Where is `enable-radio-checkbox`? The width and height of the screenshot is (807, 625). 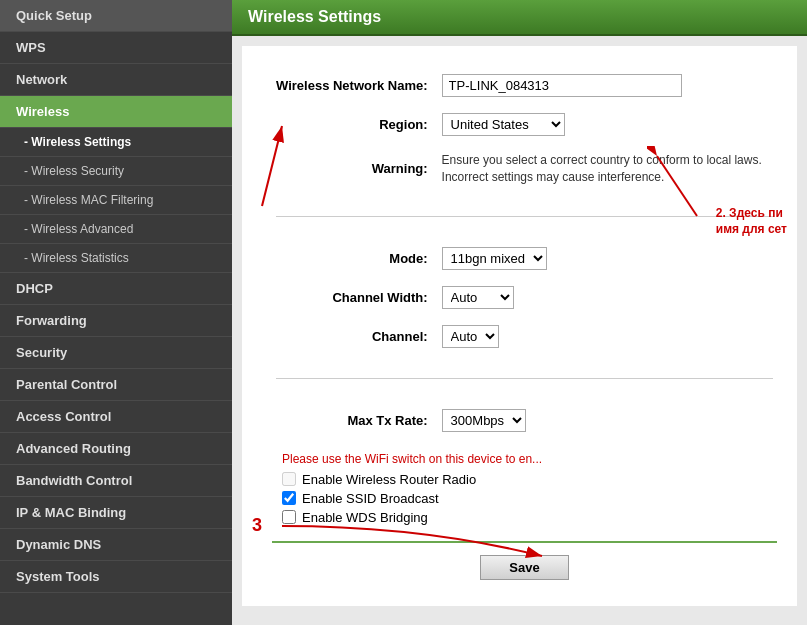
enable-radio-checkbox is located at coordinates (289, 479).